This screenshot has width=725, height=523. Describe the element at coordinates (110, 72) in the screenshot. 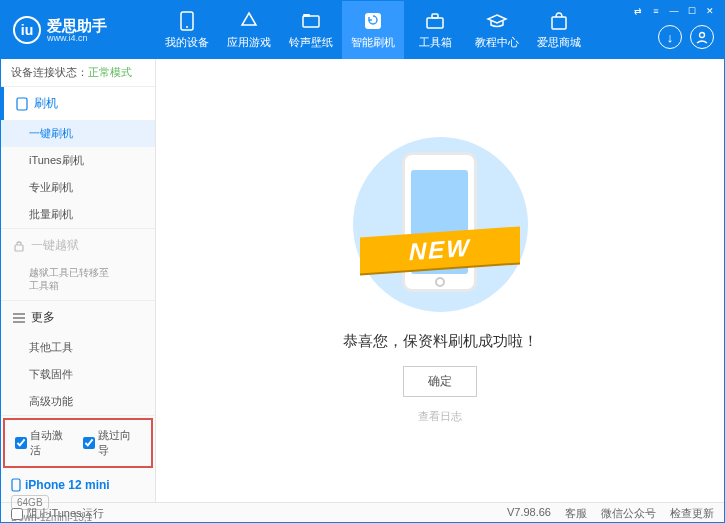

I see `status-value: 正常模式` at that location.